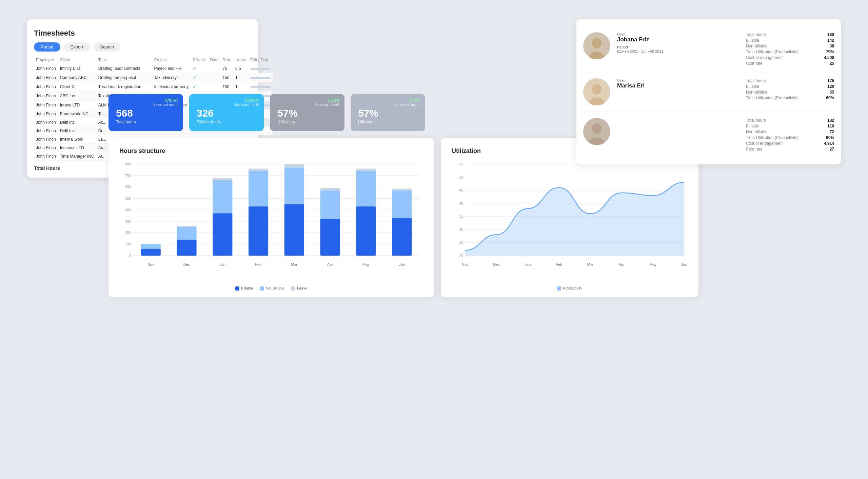 This screenshot has width=868, height=479. What do you see at coordinates (153, 77) in the screenshot?
I see `table-row: John Finch Company ABC Drafting fee prop…` at bounding box center [153, 77].